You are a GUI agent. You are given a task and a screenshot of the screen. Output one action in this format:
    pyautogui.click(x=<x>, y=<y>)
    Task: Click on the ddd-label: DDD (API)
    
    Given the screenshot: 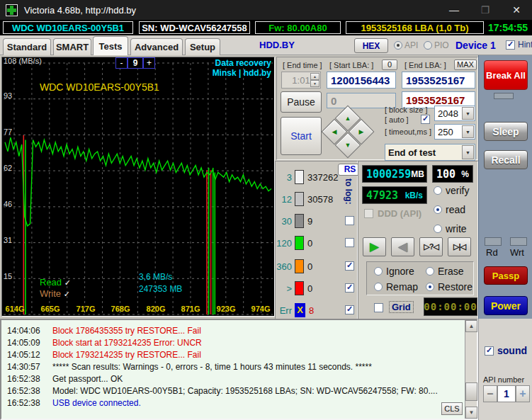 What is the action you would take?
    pyautogui.click(x=400, y=214)
    